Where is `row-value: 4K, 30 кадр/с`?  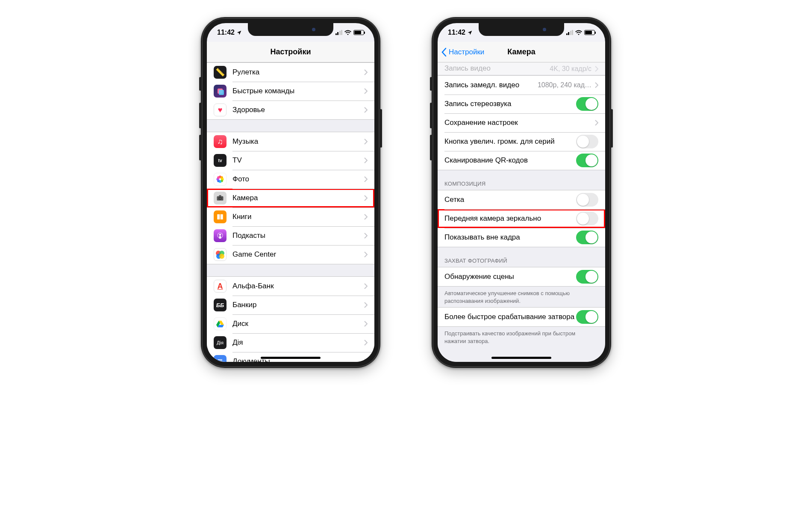 row-value: 4K, 30 кадр/с is located at coordinates (571, 69).